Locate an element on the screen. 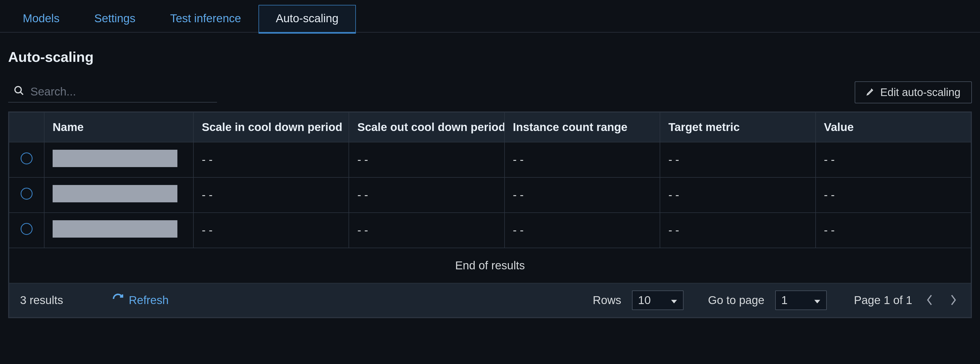 The image size is (980, 364). end-of-results-text: End of results is located at coordinates (490, 265).